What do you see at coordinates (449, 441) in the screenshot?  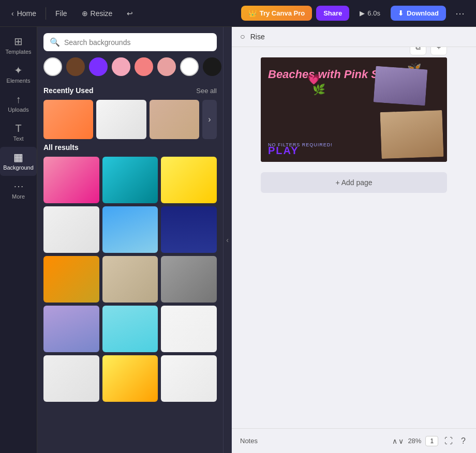 I see `fullscreen-button: ⛶` at bounding box center [449, 441].